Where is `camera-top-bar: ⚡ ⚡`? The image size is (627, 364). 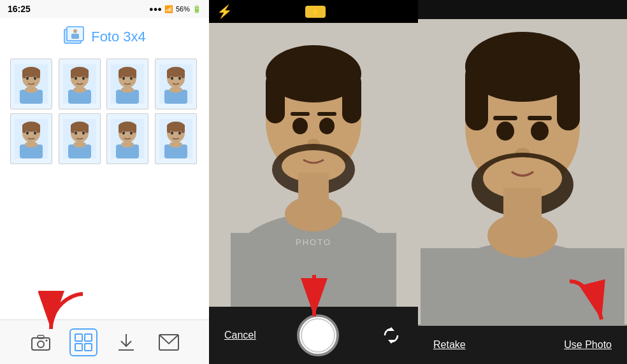
camera-top-bar: ⚡ ⚡ is located at coordinates (314, 11).